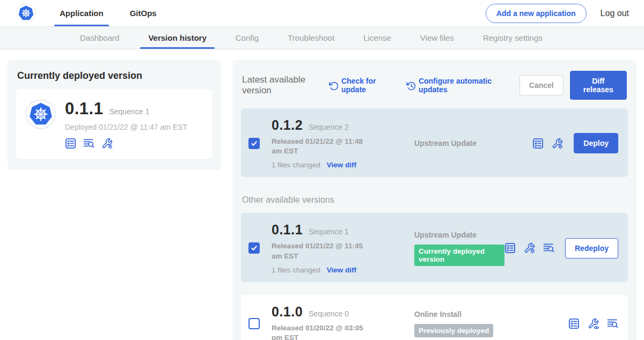  What do you see at coordinates (100, 38) in the screenshot?
I see `tab-dashboard: Dashboard` at bounding box center [100, 38].